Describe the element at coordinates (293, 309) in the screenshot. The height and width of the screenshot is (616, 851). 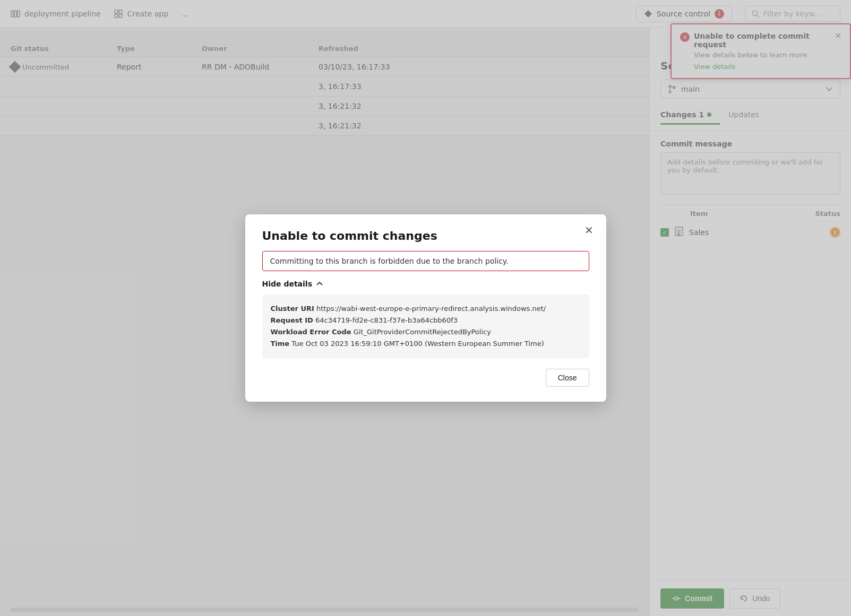
I see `cluster-uri-label: Cluster URI` at that location.